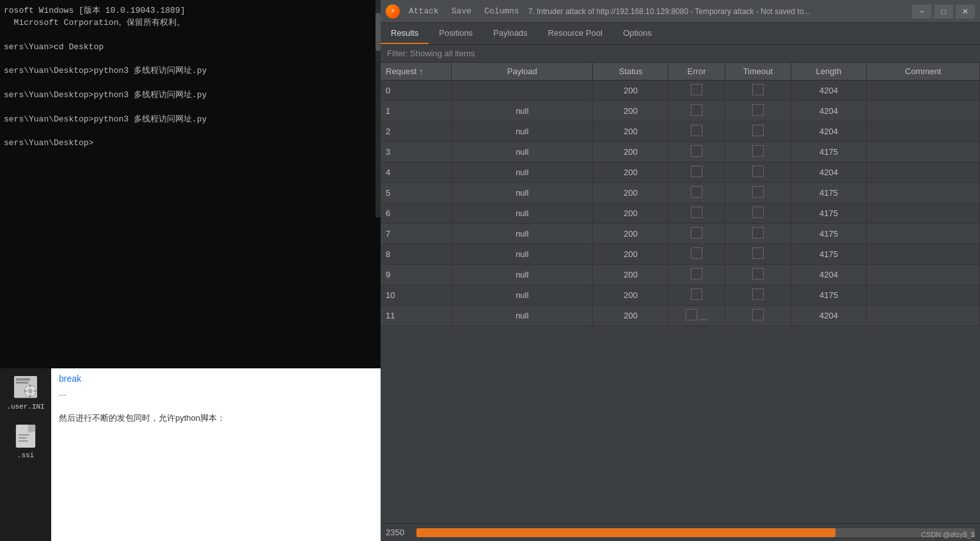 This screenshot has height=541, width=980. I want to click on desktop-icon-user-ini: .user.INI, so click(26, 393).